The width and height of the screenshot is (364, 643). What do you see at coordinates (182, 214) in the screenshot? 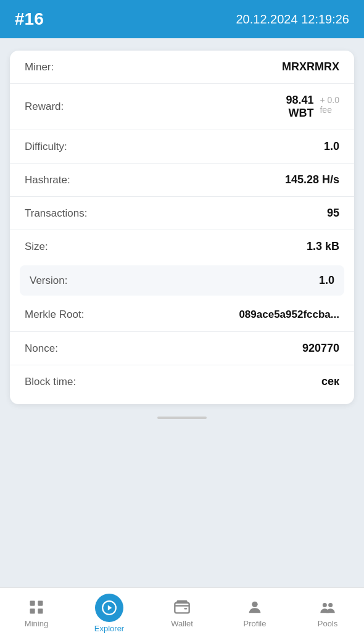
I see `transactions-row: Transactions: 95` at bounding box center [182, 214].